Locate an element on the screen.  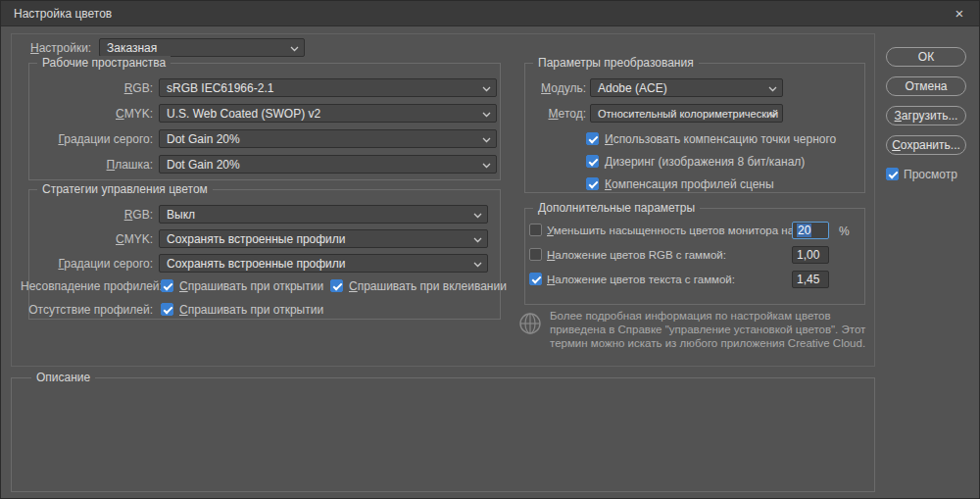
button-label: ОК is located at coordinates (926, 57).